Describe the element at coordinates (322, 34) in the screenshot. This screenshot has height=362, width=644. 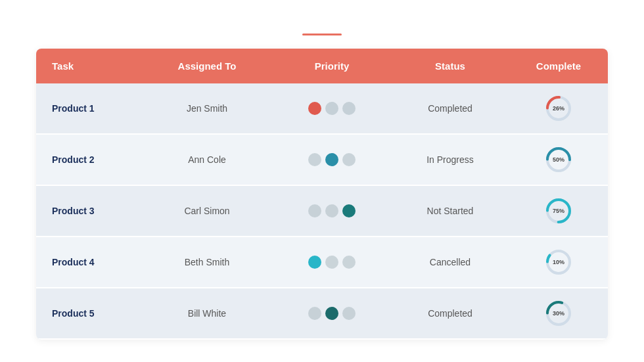
I see `title-underline` at that location.